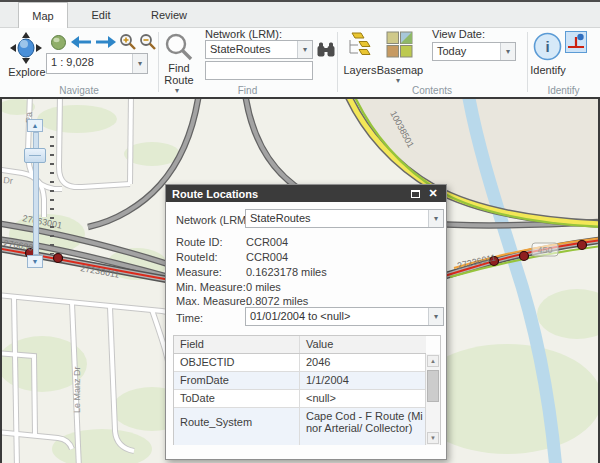 This screenshot has width=600, height=463. Describe the element at coordinates (344, 316) in the screenshot. I see `dlg-time-combobox: 01/01/2004 to <null> ▾` at that location.